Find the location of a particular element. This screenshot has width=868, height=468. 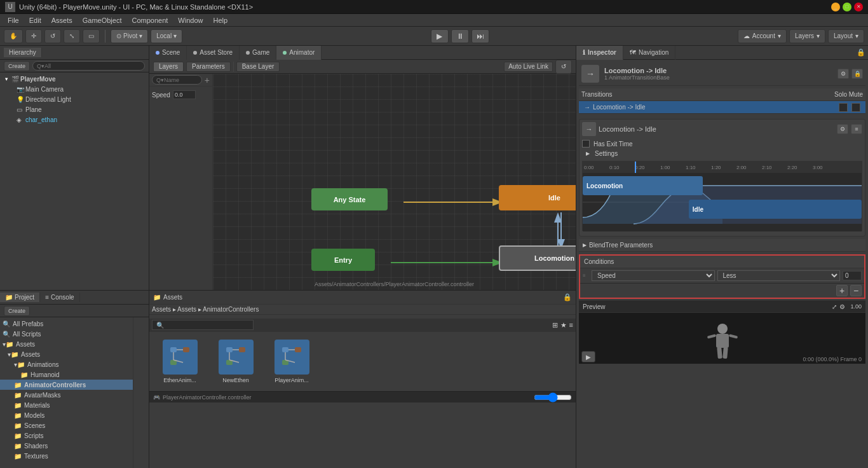

project-item-scripts: 📁 Scripts is located at coordinates (66, 436).